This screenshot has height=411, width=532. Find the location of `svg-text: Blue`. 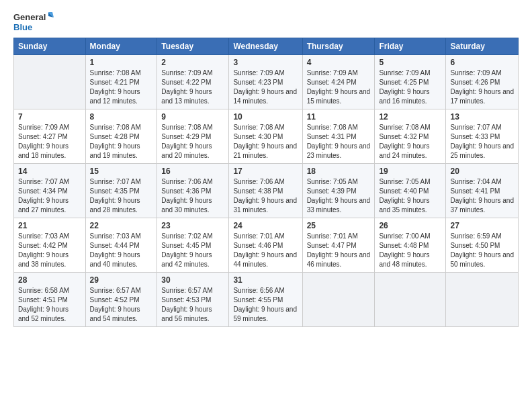

svg-text: Blue is located at coordinates (23, 27).